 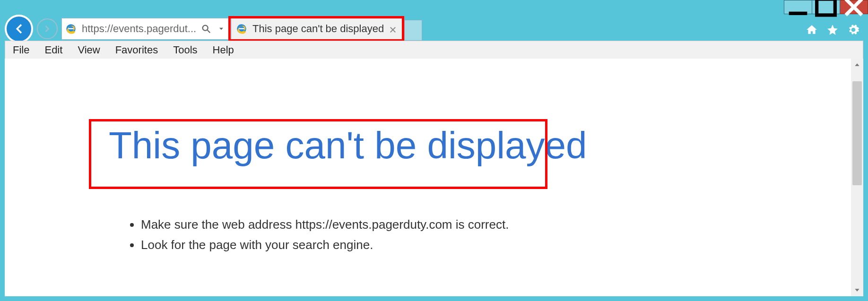 What do you see at coordinates (325, 225) in the screenshot?
I see `error-tip: Make sure the web address https://events…` at bounding box center [325, 225].